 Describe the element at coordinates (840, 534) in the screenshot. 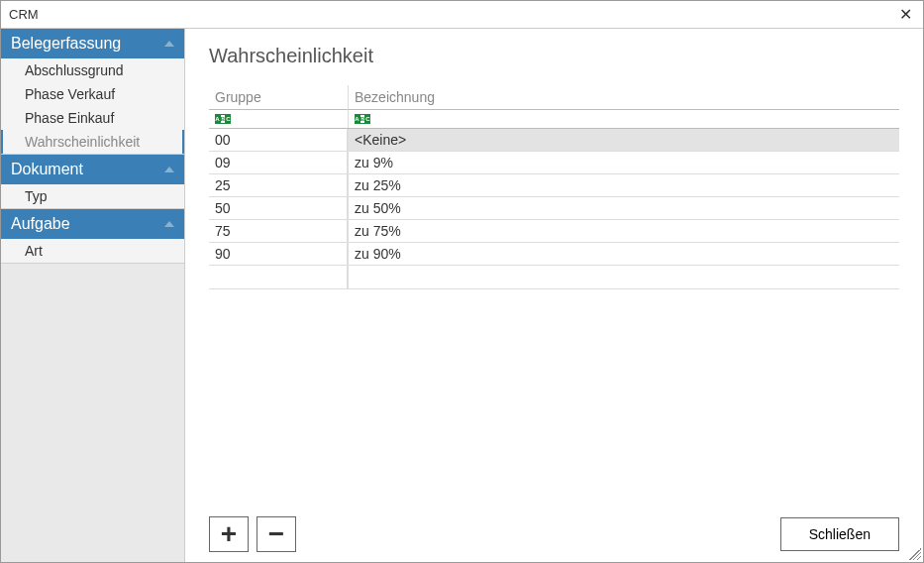

I see `close-button: Schließen` at that location.